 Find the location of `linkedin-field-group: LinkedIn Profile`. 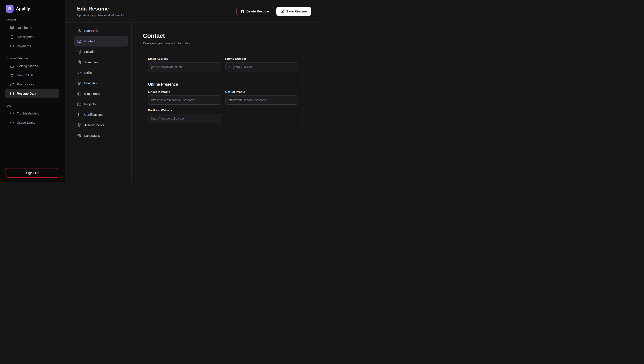

linkedin-field-group: LinkedIn Profile is located at coordinates (184, 98).